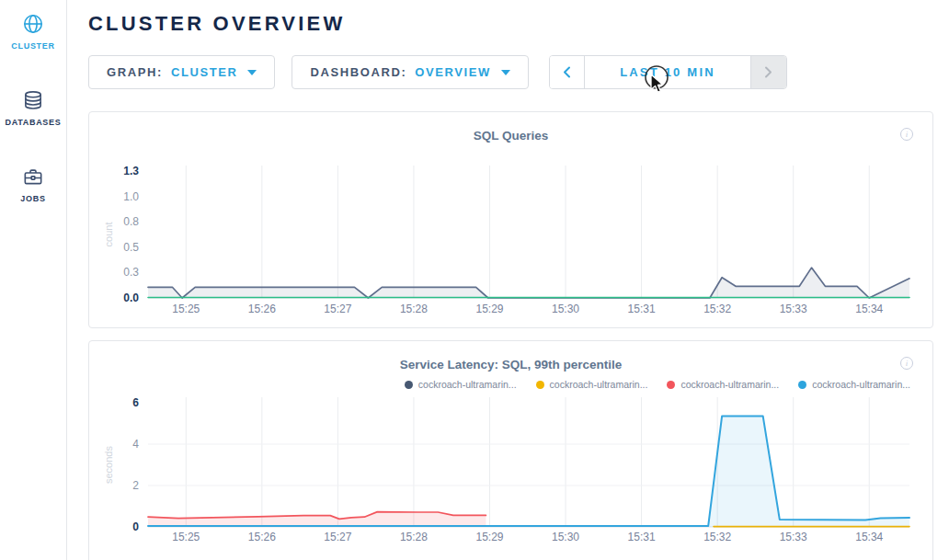 The width and height of the screenshot is (949, 560). I want to click on sidebar-item-label: JOBS, so click(33, 199).